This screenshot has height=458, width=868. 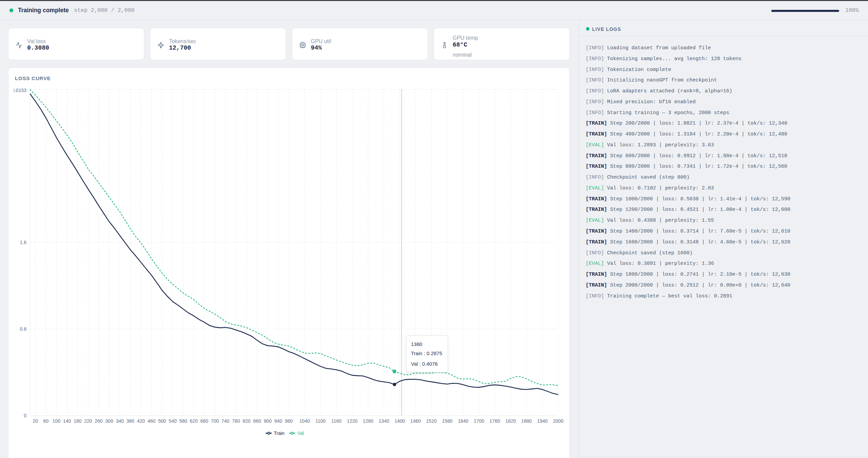 I want to click on svg-text: 340, so click(x=120, y=421).